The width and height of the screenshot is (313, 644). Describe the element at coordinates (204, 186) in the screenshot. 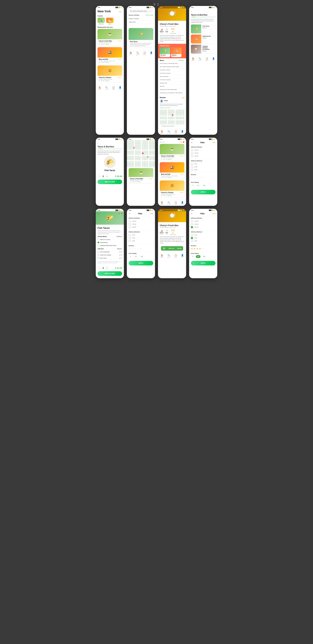

I see `price-btn-3-c: $$$` at that location.